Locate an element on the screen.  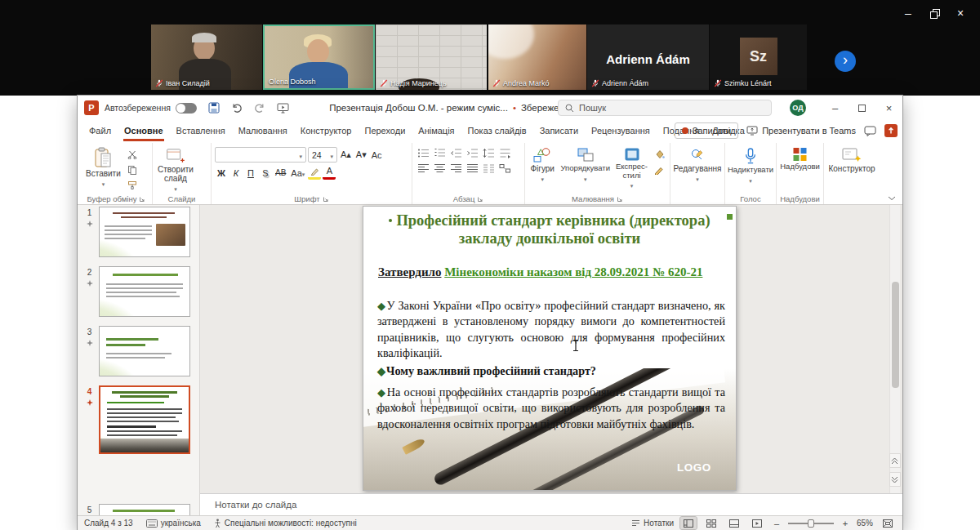
vertical-scrollbar is located at coordinates (895, 350).